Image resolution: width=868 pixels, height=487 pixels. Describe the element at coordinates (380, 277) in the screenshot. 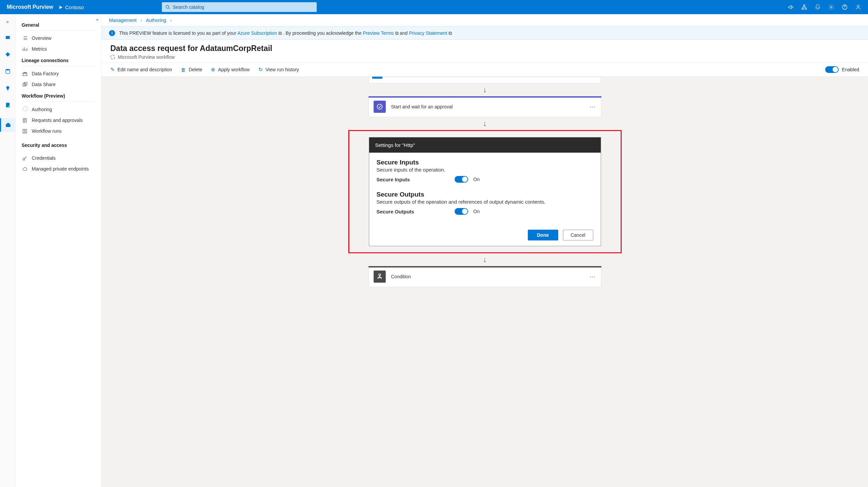

I see `condition-icon` at that location.